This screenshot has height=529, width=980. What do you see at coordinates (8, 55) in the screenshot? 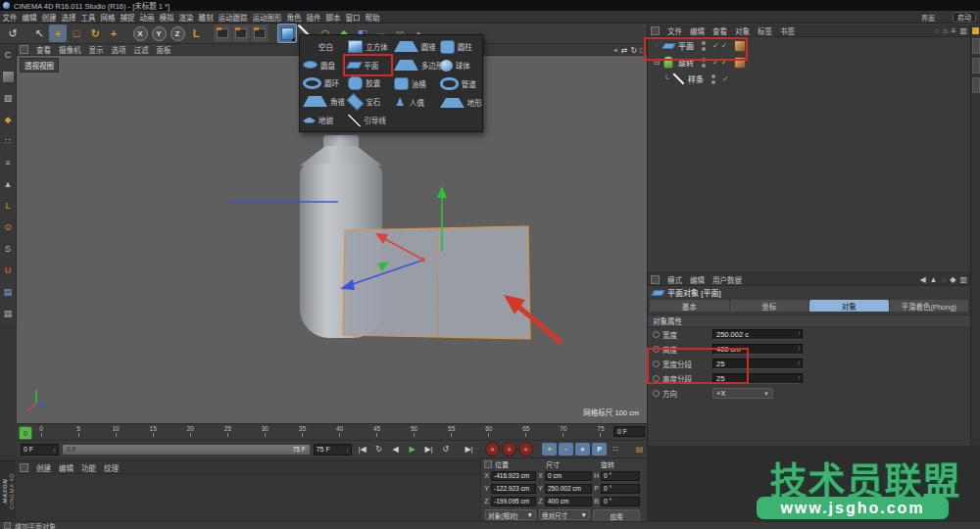
I see `make-editable-icon: C` at bounding box center [8, 55].